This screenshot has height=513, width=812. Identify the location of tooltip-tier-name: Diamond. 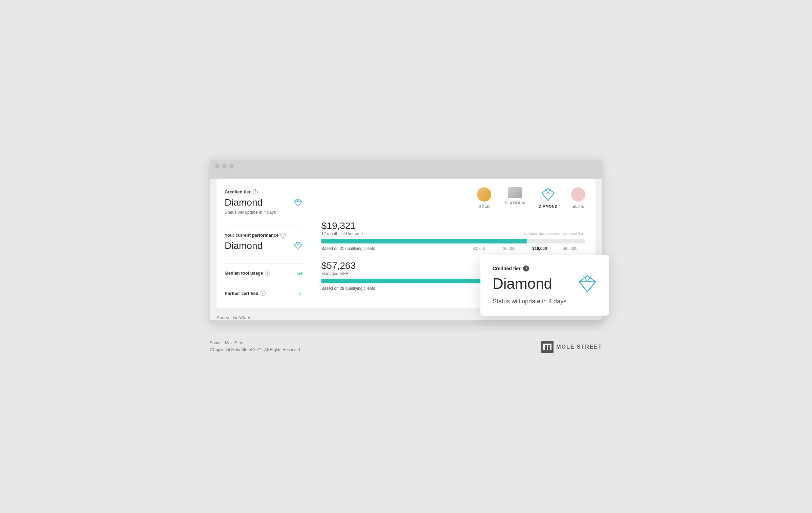
(522, 284).